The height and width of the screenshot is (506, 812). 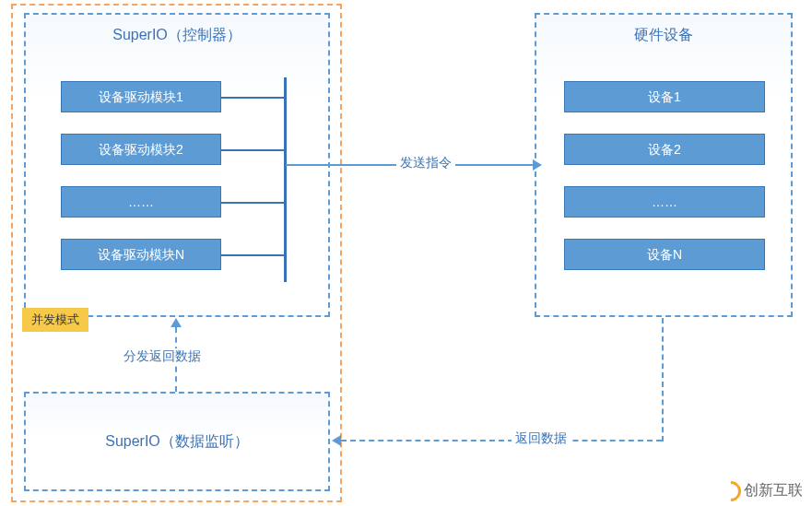 I want to click on dispatch-label: 分发返回数据, so click(x=162, y=357).